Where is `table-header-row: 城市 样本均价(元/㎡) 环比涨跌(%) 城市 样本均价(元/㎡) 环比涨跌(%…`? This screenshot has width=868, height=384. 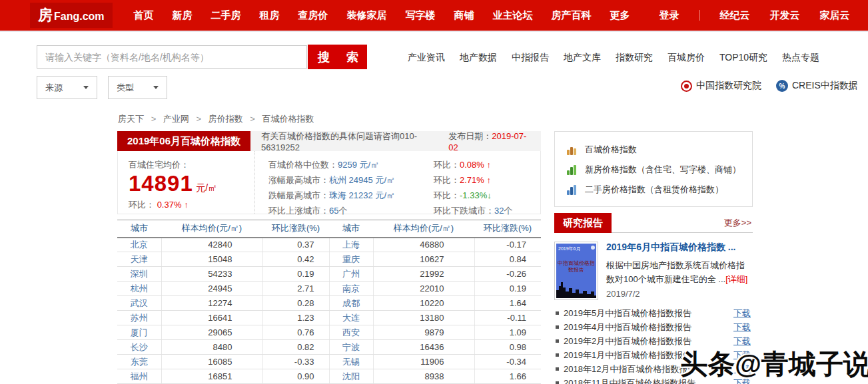 table-header-row: 城市 样本均价(元/㎡) 环比涨跌(%) 城市 样本均价(元/㎡) 环比涨跌(%… is located at coordinates (329, 229).